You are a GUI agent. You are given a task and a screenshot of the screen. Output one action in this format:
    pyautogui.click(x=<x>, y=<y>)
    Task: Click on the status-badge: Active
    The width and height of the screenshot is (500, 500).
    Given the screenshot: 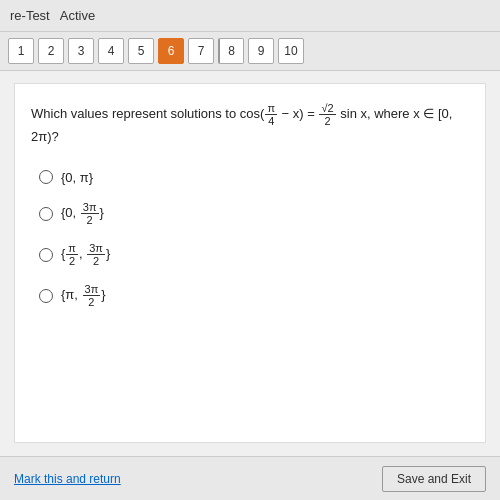 What is the action you would take?
    pyautogui.click(x=78, y=16)
    